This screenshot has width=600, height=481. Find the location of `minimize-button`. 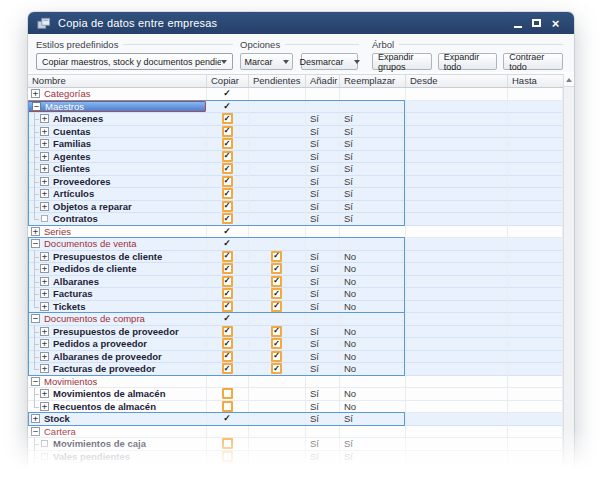

minimize-button is located at coordinates (518, 23).